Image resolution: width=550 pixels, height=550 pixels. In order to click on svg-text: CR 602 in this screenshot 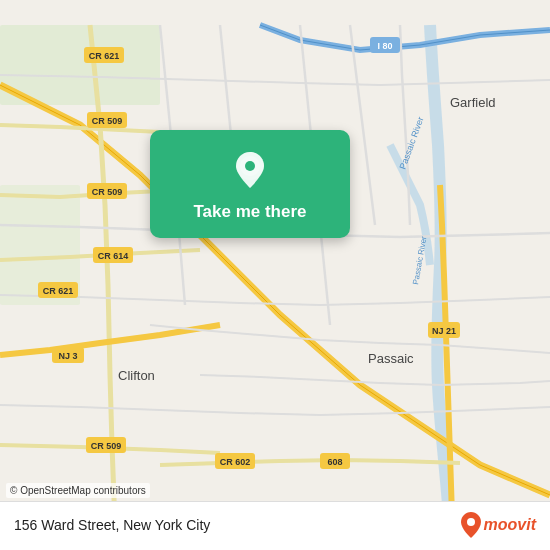, I will do `click(236, 462)`.